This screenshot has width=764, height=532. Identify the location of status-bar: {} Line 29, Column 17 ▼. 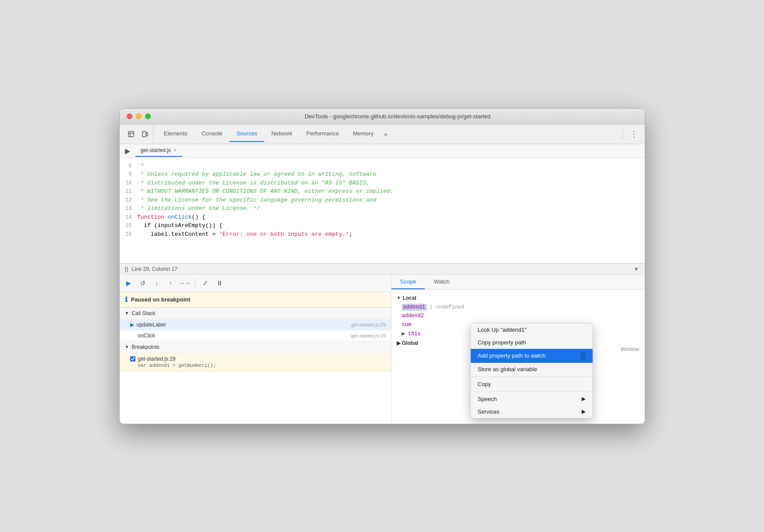
(382, 269).